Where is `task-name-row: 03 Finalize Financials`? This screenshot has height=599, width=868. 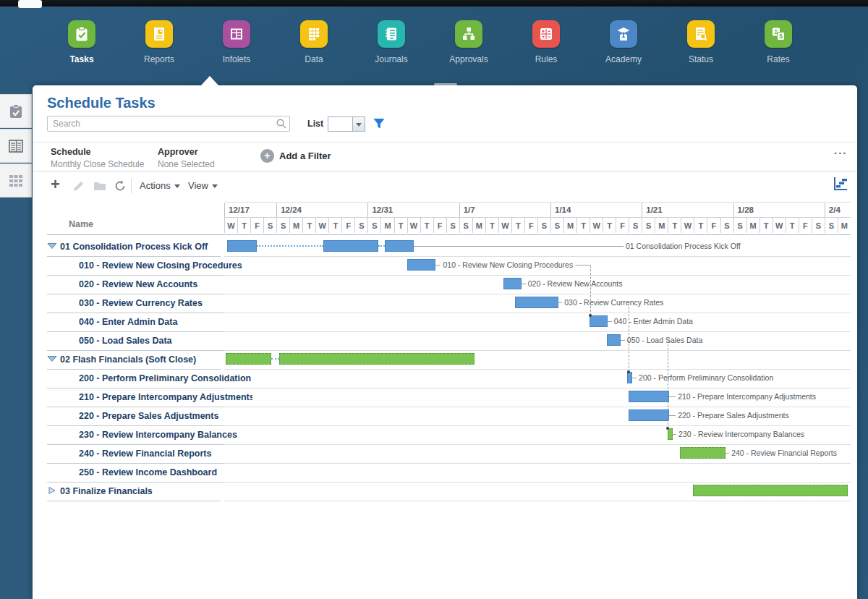 task-name-row: 03 Finalize Financials is located at coordinates (134, 492).